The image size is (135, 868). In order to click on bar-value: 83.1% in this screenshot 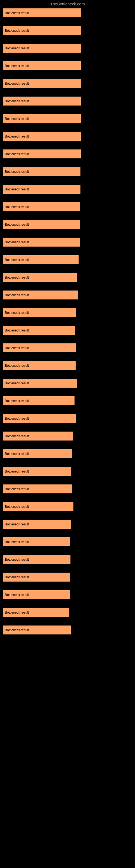, I will do `click(89, 172)`.